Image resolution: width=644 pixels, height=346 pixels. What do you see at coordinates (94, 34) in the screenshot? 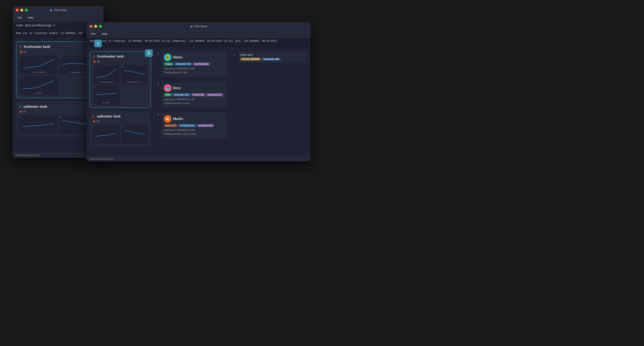
I see `file-menu-2: File` at bounding box center [94, 34].